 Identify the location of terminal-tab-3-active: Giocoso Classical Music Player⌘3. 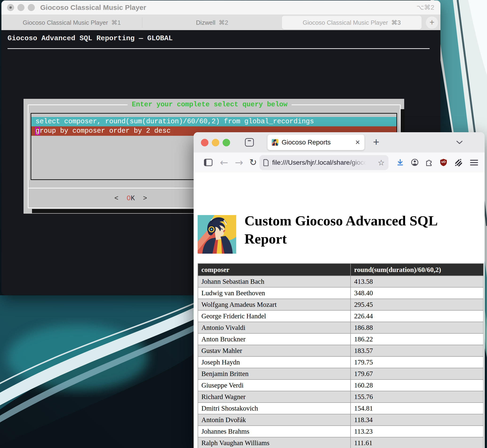
(352, 23).